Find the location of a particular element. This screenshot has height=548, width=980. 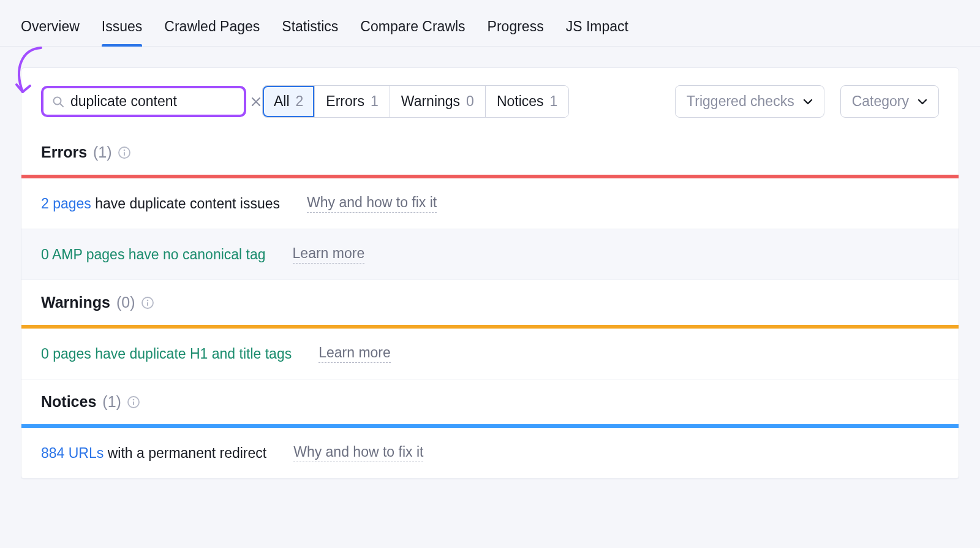

issue-text: have duplicate content issues is located at coordinates (186, 204).